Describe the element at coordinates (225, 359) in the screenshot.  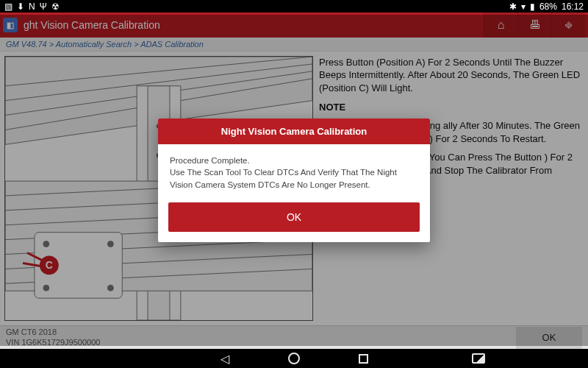
I see `nav-back-button: ◁` at that location.